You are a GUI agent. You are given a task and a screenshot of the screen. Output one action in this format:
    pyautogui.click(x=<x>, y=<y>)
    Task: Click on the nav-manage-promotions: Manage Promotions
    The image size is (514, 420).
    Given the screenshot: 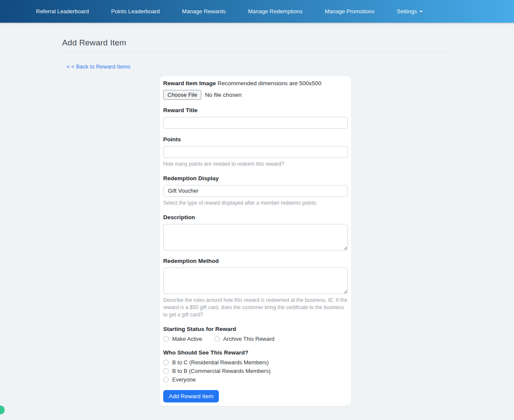 What is the action you would take?
    pyautogui.click(x=350, y=11)
    